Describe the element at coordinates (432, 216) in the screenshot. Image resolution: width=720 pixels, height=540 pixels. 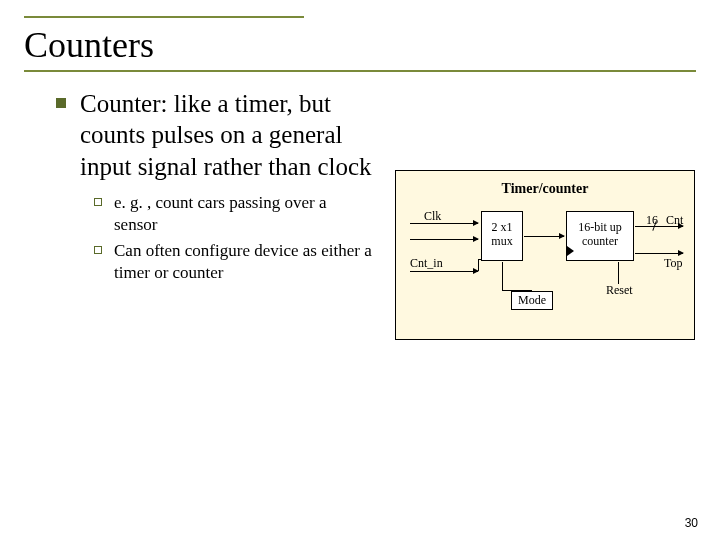
I see `clk-label: Clk` at that location.